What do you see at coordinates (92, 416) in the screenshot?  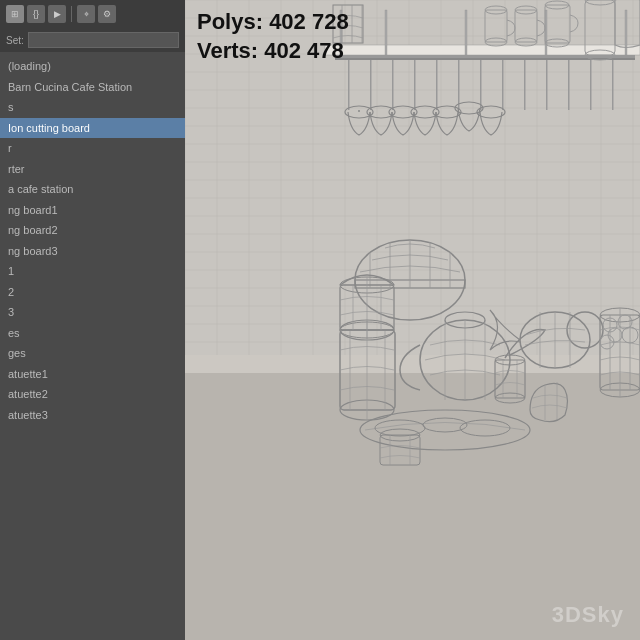 I see `scene-item-statuette3: atuette3` at bounding box center [92, 416].